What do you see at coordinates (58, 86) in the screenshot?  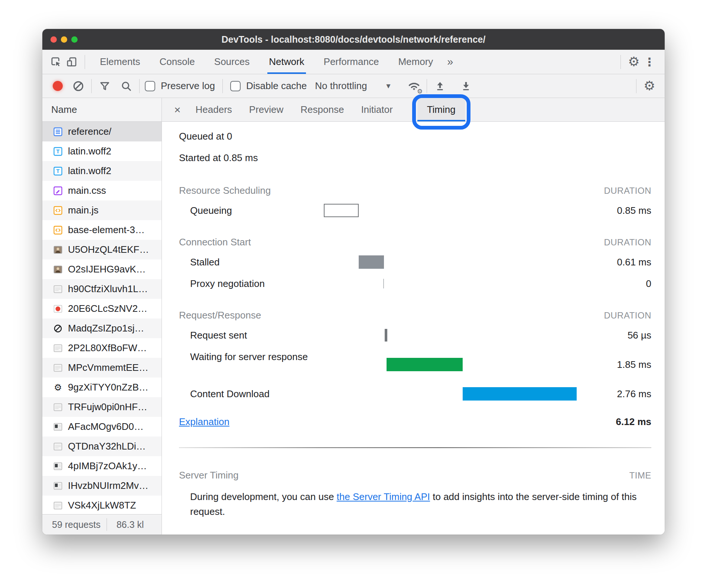 I see `record-button` at bounding box center [58, 86].